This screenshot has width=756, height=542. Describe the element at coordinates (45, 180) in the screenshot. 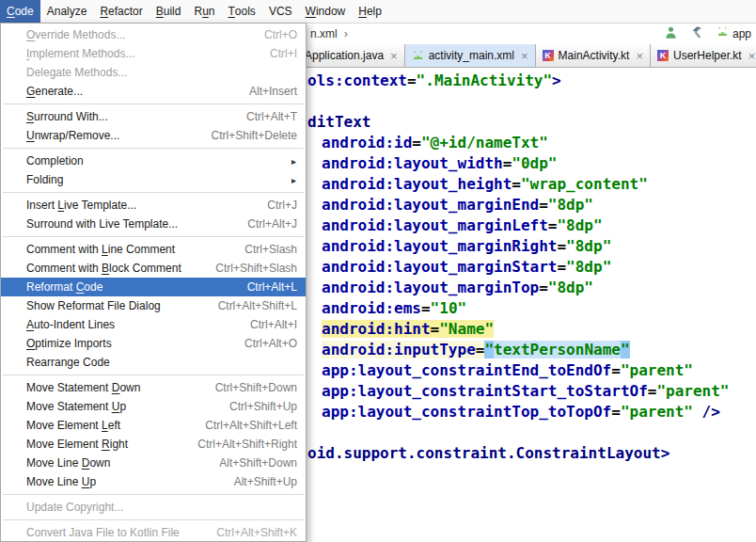

I see `menu-item-label: Folding` at that location.